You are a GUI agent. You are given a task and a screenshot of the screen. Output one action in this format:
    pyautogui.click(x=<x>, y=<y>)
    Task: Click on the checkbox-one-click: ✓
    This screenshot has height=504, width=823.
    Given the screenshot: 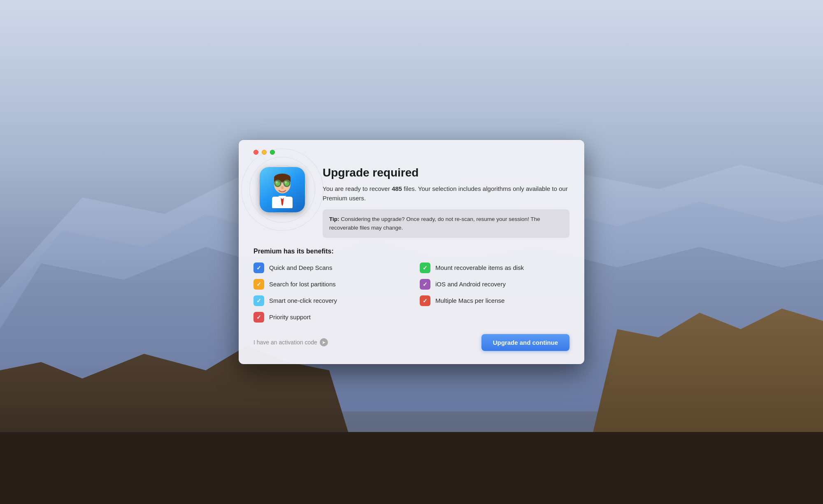 What is the action you would take?
    pyautogui.click(x=259, y=301)
    